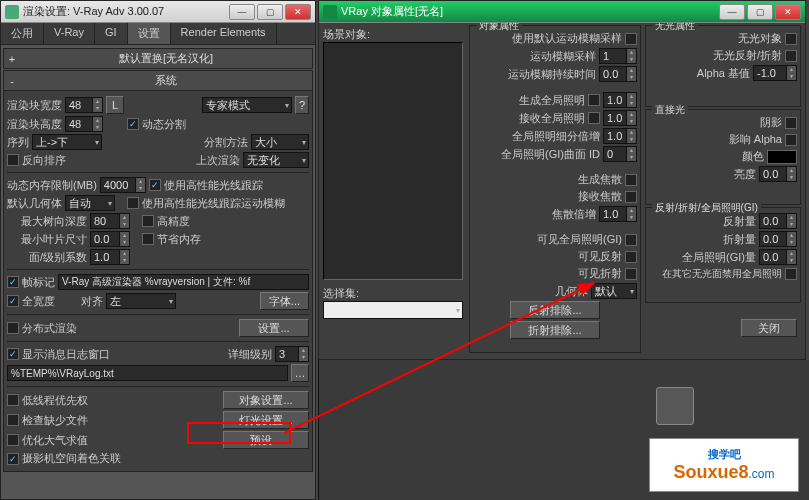  What do you see at coordinates (126, 12) in the screenshot?
I see `window-title: 渲染设置: V-Ray Adv 3.00.07` at bounding box center [126, 12].